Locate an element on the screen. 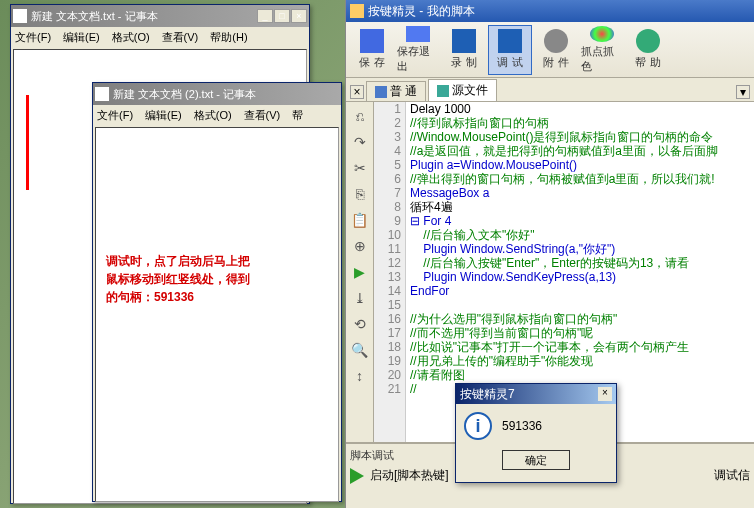 This screenshot has height=508, width=754. line-number: 17 is located at coordinates (388, 333).